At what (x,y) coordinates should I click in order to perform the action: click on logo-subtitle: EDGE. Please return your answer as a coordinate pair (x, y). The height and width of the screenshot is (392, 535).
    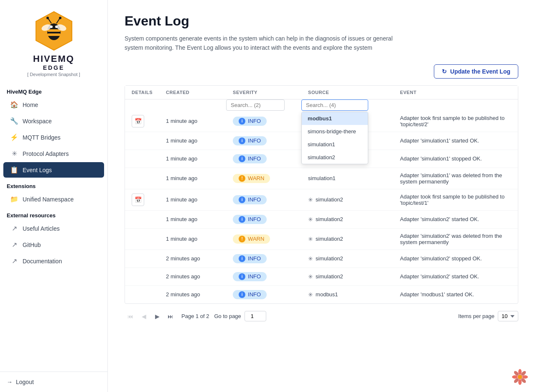
    Looking at the image, I should click on (54, 68).